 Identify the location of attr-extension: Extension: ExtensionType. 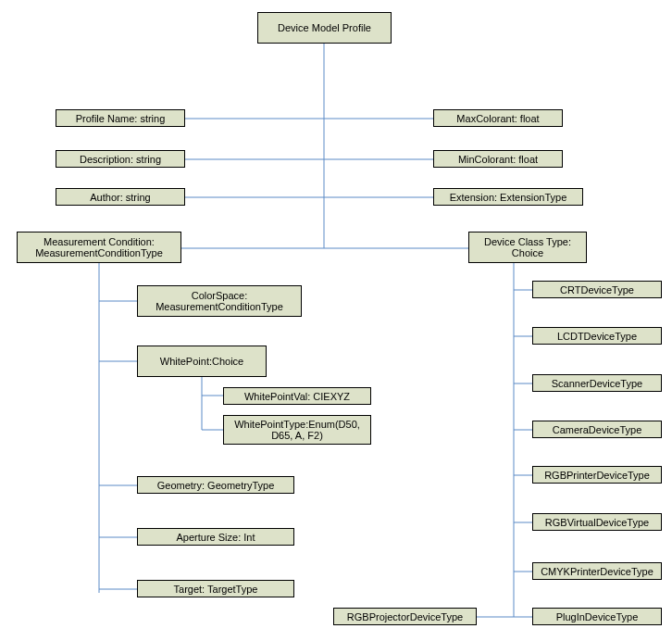
(508, 196).